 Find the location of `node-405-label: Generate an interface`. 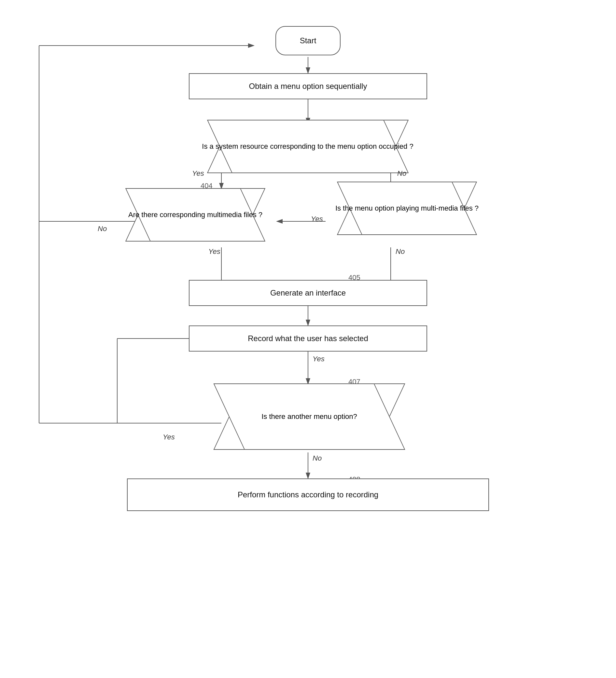

node-405-label: Generate an interface is located at coordinates (308, 293).